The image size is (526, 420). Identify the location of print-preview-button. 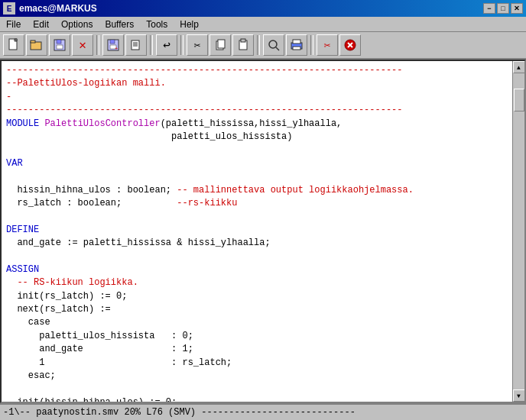
(136, 45).